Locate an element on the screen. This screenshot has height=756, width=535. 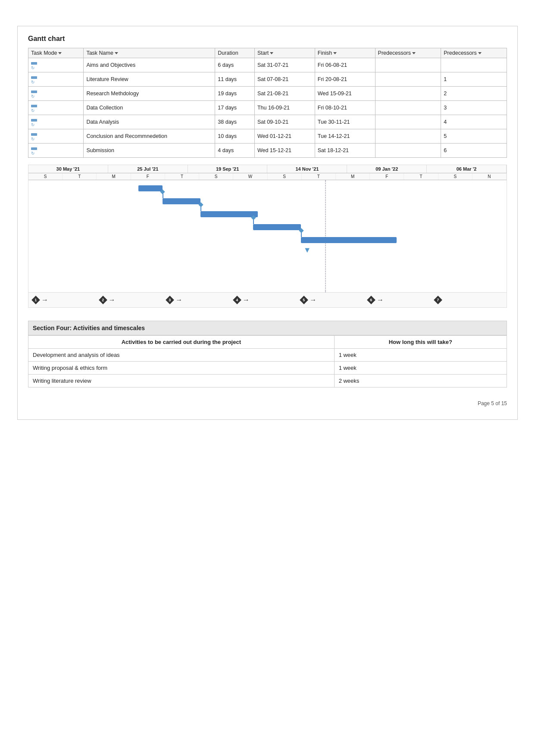
day-cell: N is located at coordinates (490, 177).